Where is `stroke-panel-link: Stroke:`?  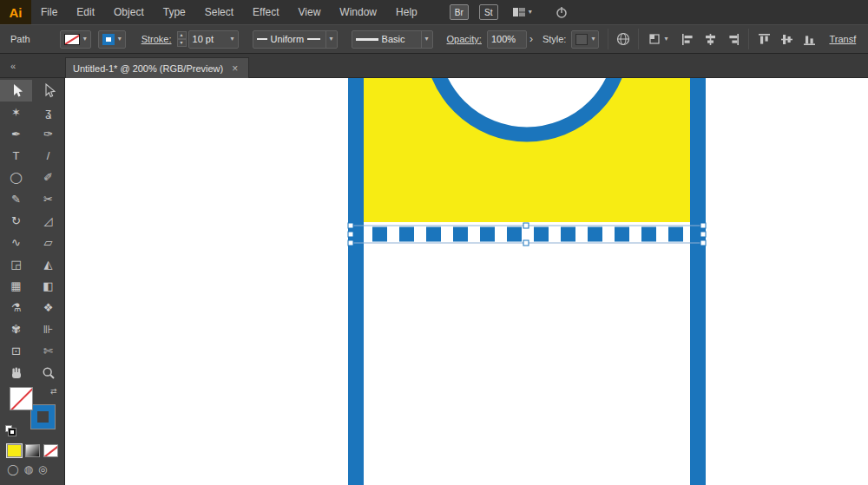 stroke-panel-link: Stroke: is located at coordinates (156, 39).